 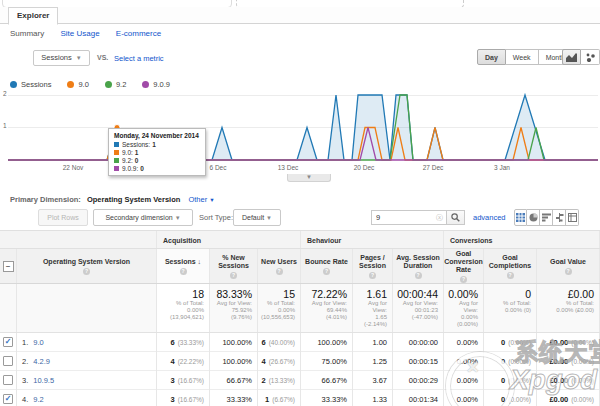 I want to click on plot-rows-button: Plot Rows, so click(x=63, y=218).